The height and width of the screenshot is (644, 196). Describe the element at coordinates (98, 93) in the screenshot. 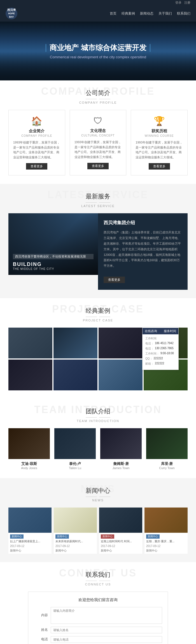

I see `company-title-cn: 公司简介` at that location.